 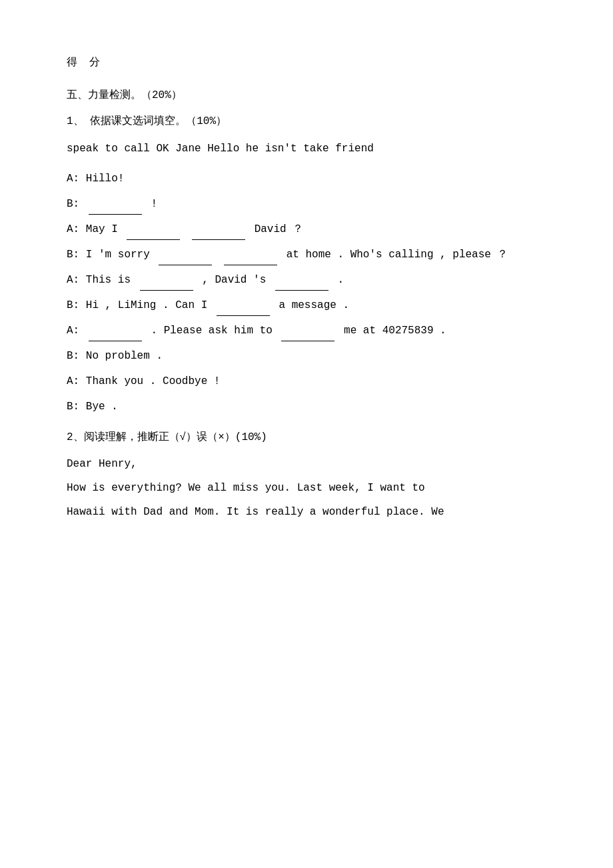 I want to click on dialog-line-8: B: No problem ., so click(x=306, y=356).